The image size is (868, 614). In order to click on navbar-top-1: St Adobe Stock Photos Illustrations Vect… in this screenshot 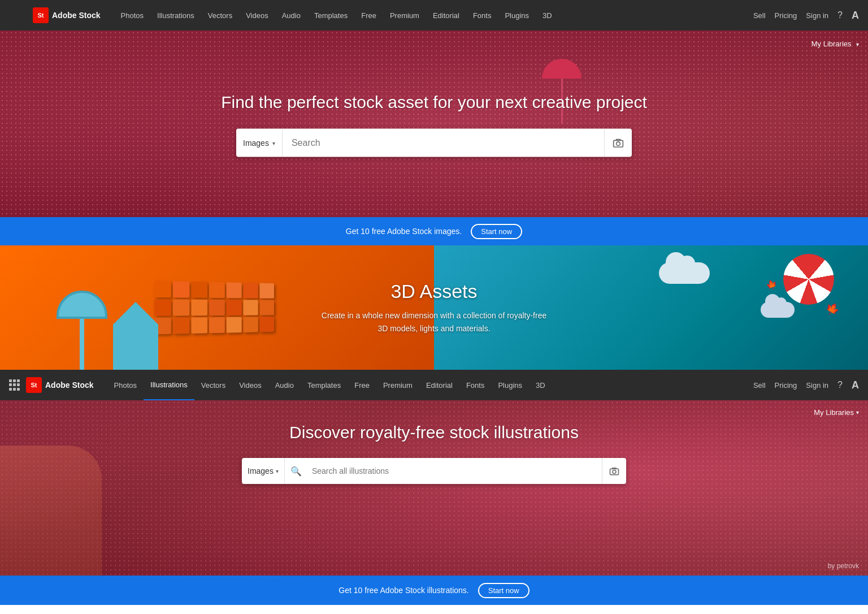, I will do `click(434, 15)`.